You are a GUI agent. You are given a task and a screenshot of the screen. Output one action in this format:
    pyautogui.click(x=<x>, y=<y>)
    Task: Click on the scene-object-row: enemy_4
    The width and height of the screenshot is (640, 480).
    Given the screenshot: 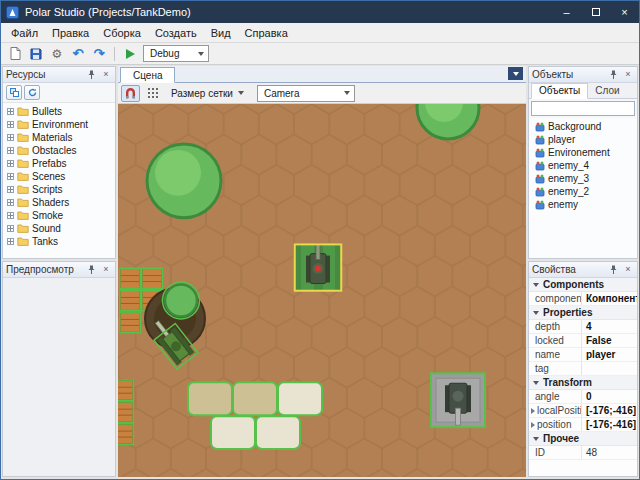 What is the action you would take?
    pyautogui.click(x=583, y=166)
    